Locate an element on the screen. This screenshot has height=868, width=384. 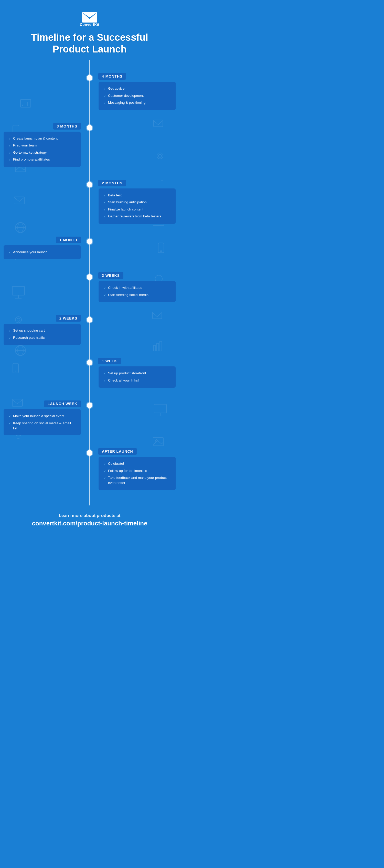
time-label-2-months: 2 MONTHS is located at coordinates (112, 183).